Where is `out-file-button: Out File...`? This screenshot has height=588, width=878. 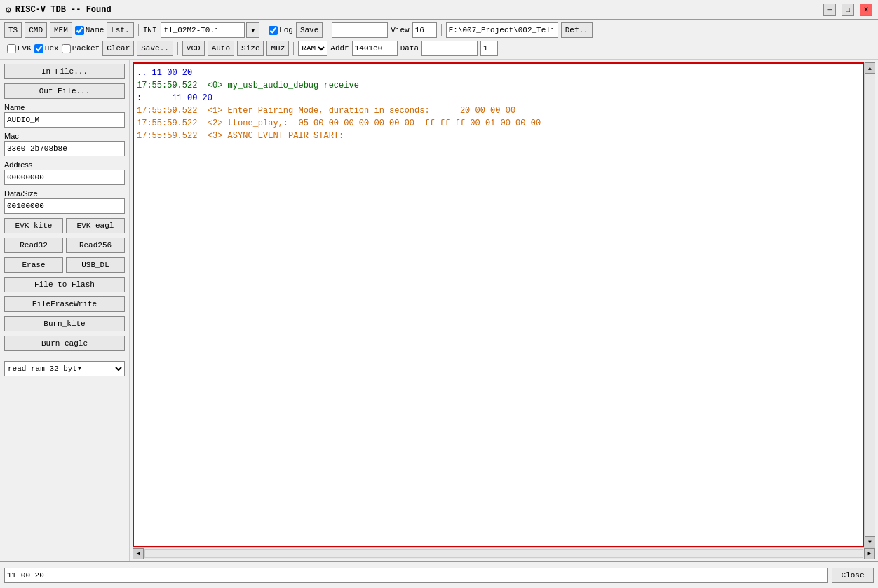
out-file-button: Out File... is located at coordinates (65, 91).